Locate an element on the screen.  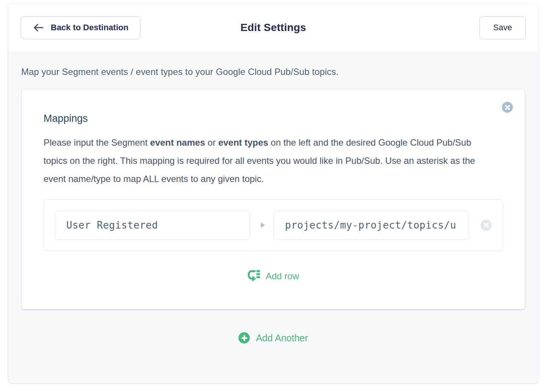
mapping-row is located at coordinates (273, 225).